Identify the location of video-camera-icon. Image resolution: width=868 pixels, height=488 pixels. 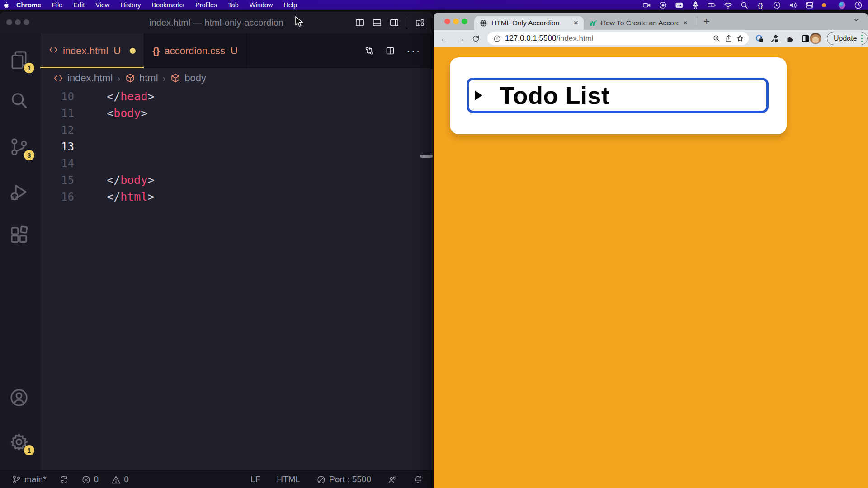
(646, 5).